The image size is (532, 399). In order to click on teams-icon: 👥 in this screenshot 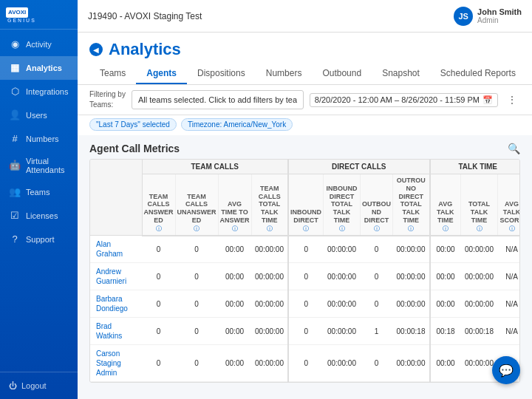, I will do `click(15, 192)`.